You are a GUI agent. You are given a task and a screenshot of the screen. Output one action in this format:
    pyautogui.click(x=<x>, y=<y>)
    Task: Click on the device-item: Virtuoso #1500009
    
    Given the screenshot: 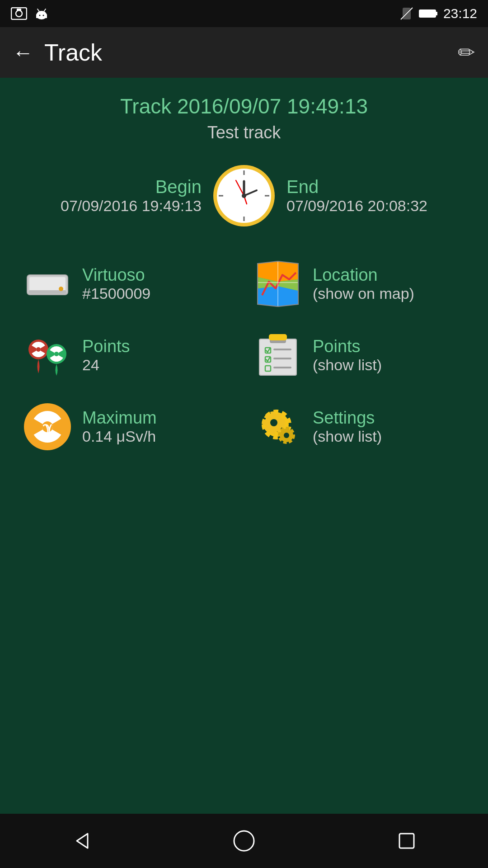 What is the action you would take?
    pyautogui.click(x=129, y=284)
    